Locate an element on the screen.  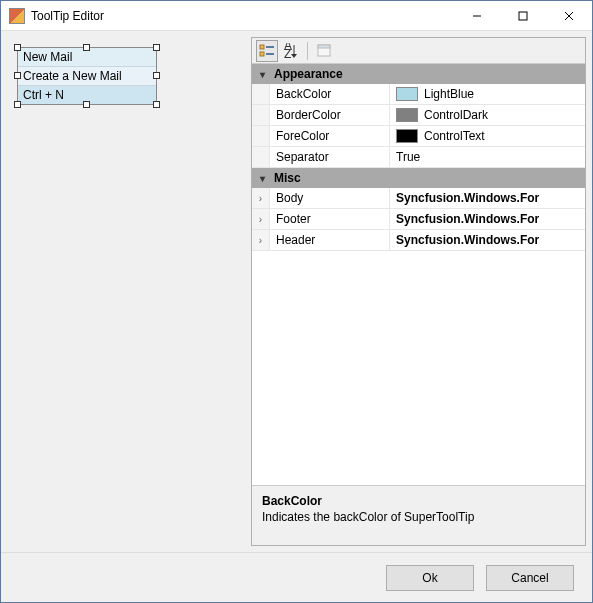
resize-handle-sw is located at coordinates (18, 104).